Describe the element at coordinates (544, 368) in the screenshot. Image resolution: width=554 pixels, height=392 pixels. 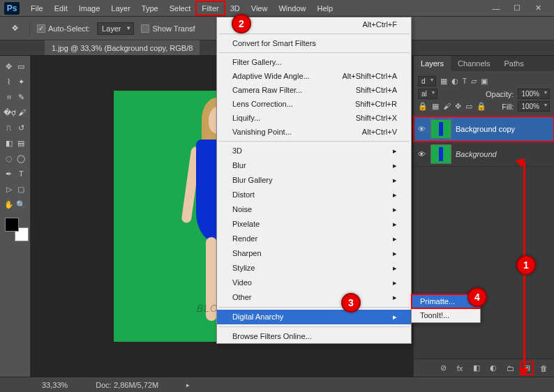
I see `delete-layer-icon: 🗑` at that location.